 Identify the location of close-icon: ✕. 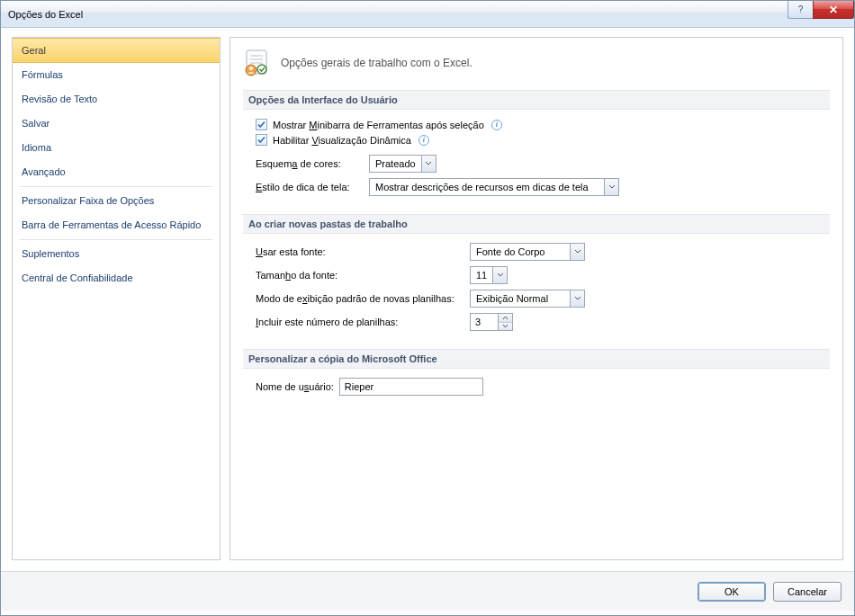
(833, 10).